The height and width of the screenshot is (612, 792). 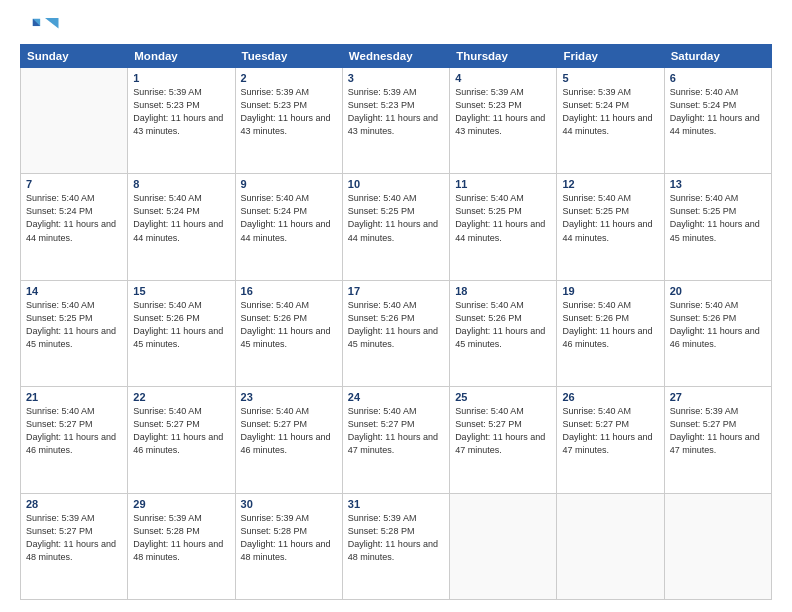 What do you see at coordinates (718, 397) in the screenshot?
I see `day-number: 27` at bounding box center [718, 397].